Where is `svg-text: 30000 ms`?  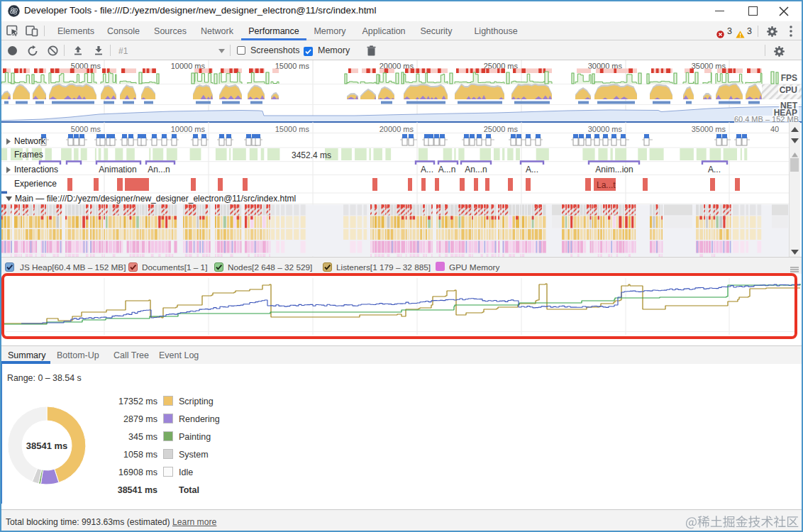 svg-text: 30000 ms is located at coordinates (606, 129).